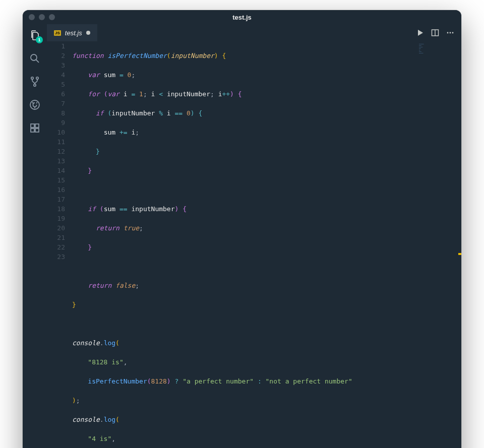 The image size is (484, 448). Describe the element at coordinates (435, 33) in the screenshot. I see `editor-actions` at that location.